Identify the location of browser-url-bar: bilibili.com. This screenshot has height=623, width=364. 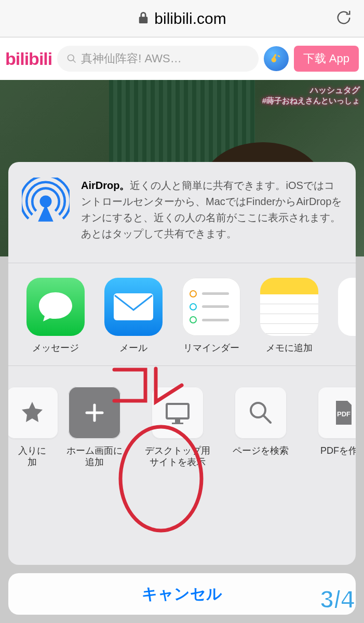
(182, 19).